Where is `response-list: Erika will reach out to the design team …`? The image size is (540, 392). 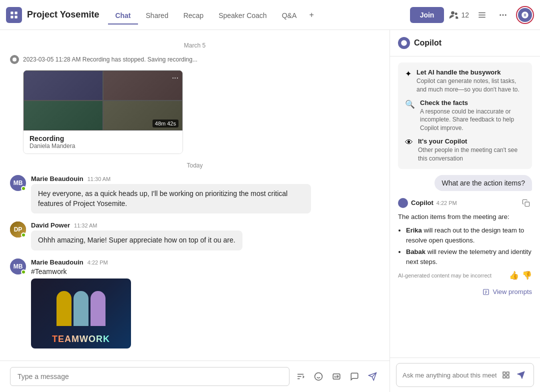 response-list: Erika will reach out to the design team … is located at coordinates (465, 246).